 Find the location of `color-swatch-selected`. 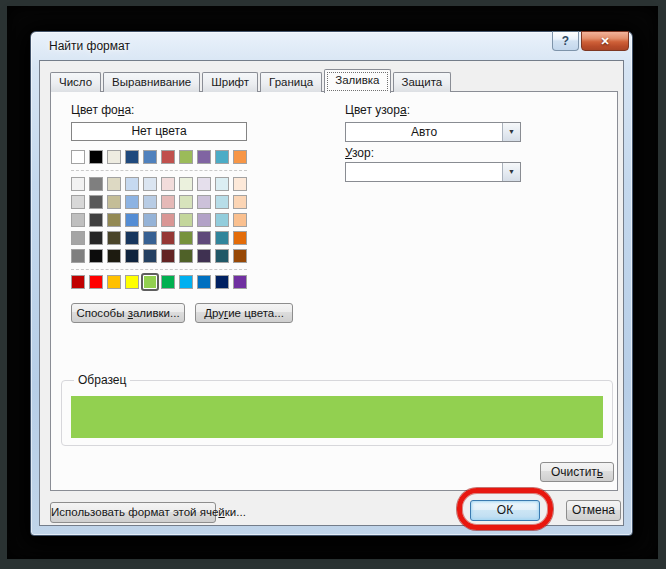

color-swatch-selected is located at coordinates (150, 282).